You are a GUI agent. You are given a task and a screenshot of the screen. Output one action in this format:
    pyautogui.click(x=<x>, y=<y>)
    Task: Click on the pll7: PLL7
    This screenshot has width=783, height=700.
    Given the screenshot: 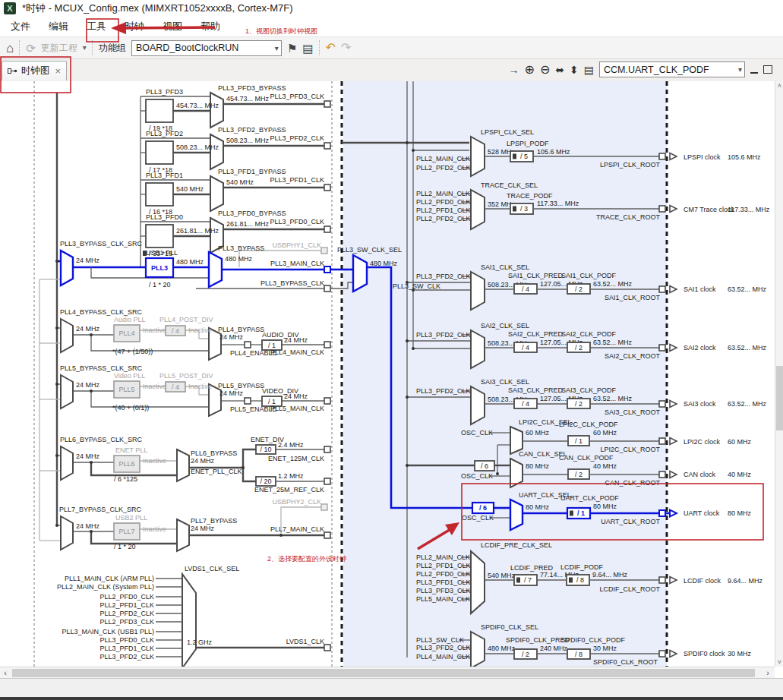 What is the action you would take?
    pyautogui.click(x=127, y=531)
    